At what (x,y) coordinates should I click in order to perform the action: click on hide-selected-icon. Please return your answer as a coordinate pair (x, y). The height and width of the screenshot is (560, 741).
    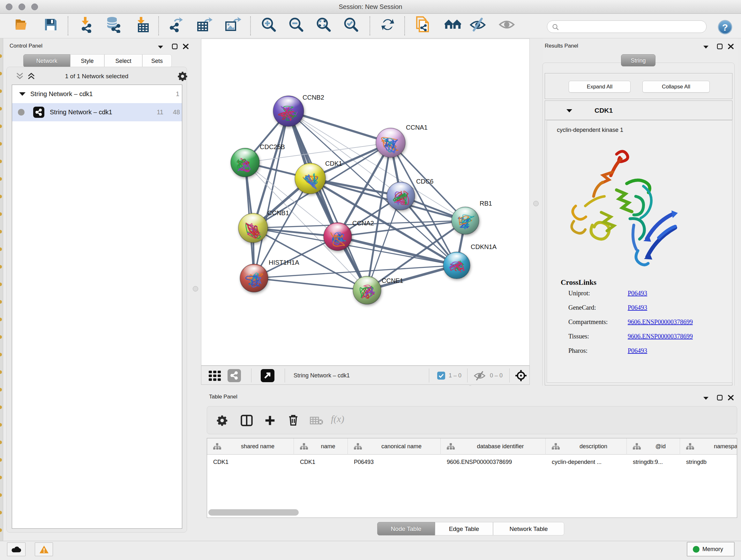
    Looking at the image, I should click on (478, 25).